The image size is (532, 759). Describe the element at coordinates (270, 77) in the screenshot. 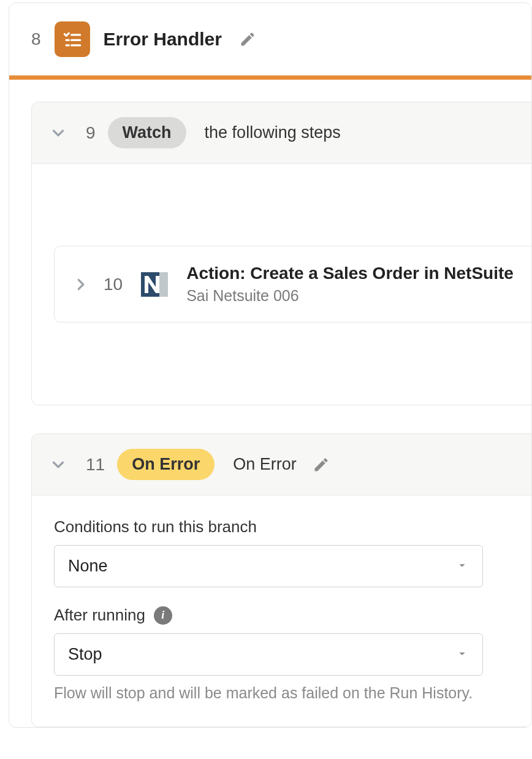

I see `accent-bar` at that location.